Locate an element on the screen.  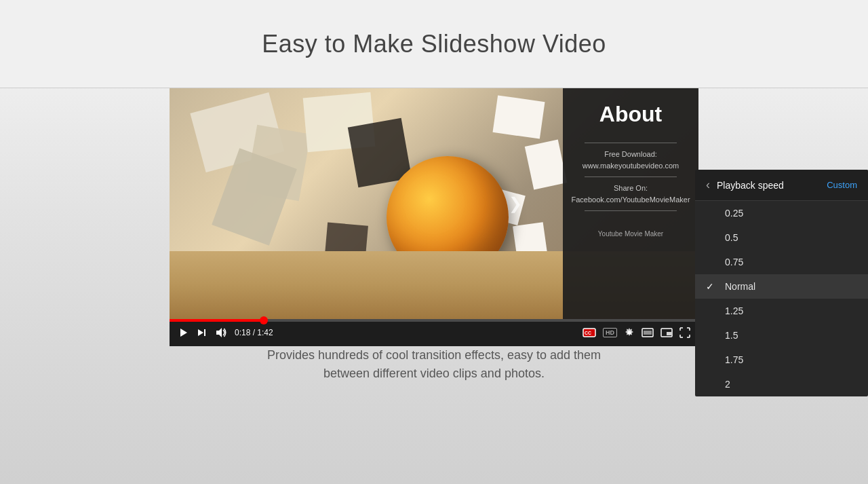
description-text: Provides hundreds of cool transition eff… is located at coordinates (434, 365).